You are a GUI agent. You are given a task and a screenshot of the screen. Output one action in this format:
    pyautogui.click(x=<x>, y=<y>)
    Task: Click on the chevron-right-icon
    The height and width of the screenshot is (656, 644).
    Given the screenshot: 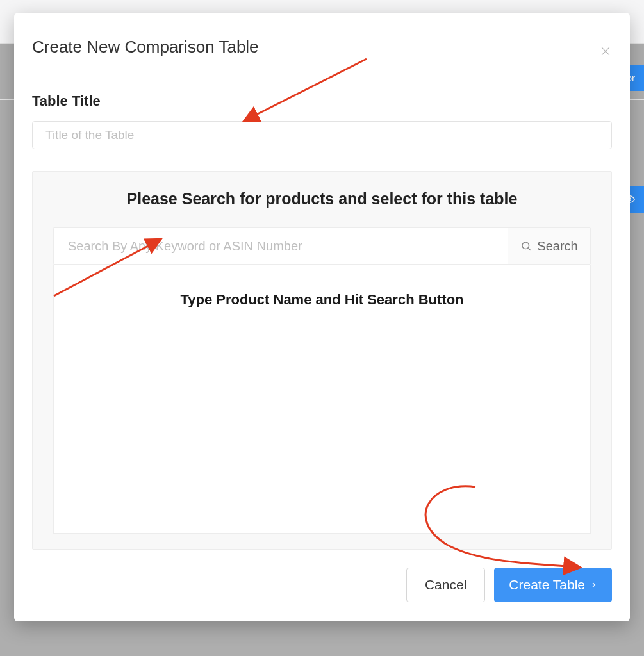 What is the action you would take?
    pyautogui.click(x=593, y=585)
    